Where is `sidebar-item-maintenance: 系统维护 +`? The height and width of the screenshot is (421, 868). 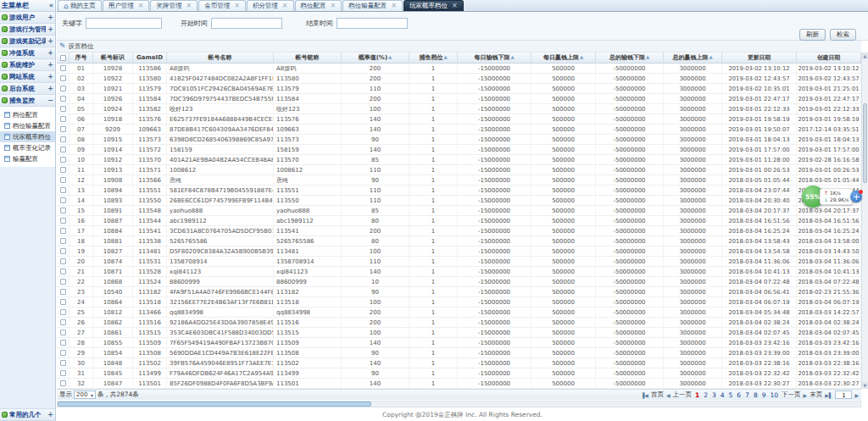 sidebar-item-maintenance: 系统维护 + is located at coordinates (27, 65).